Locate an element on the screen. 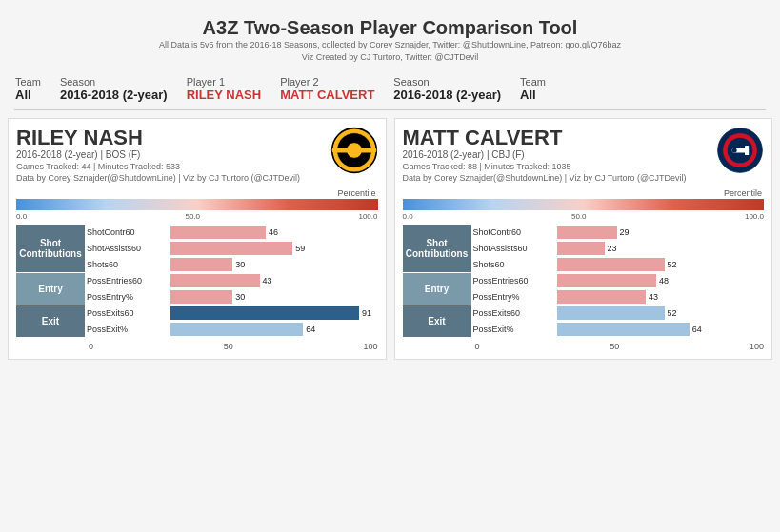  player2-percentile-label: Percentile is located at coordinates (744, 193).